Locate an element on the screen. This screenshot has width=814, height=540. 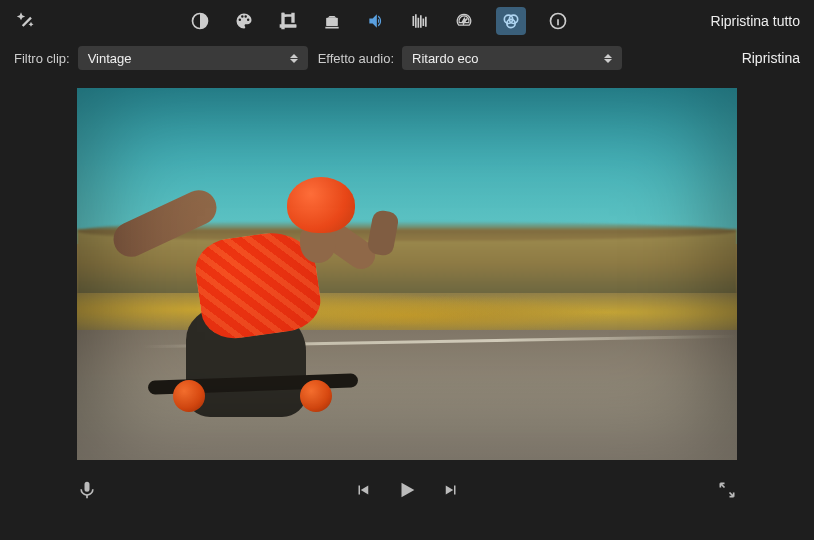
clip-filter-value: Vintage is located at coordinates (110, 58).